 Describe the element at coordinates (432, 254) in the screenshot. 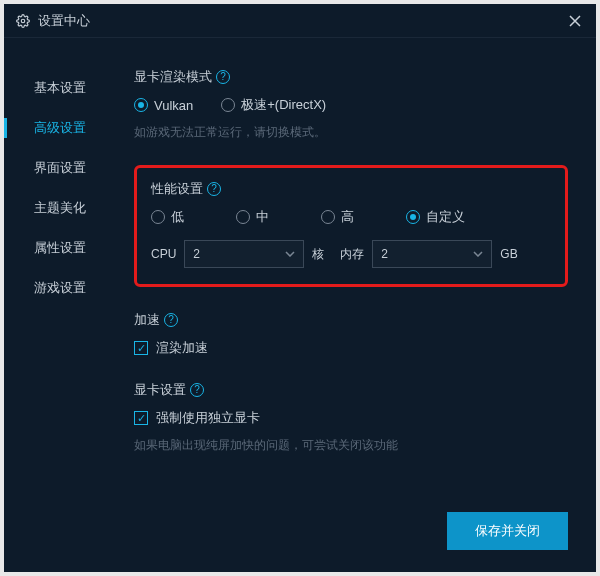

I see `mem-select: 2` at that location.